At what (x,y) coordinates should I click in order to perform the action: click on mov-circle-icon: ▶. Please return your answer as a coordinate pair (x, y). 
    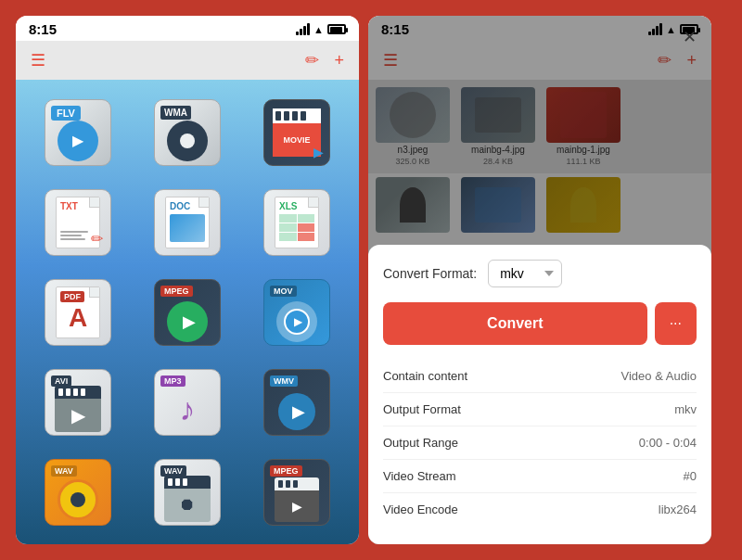
    Looking at the image, I should click on (297, 322).